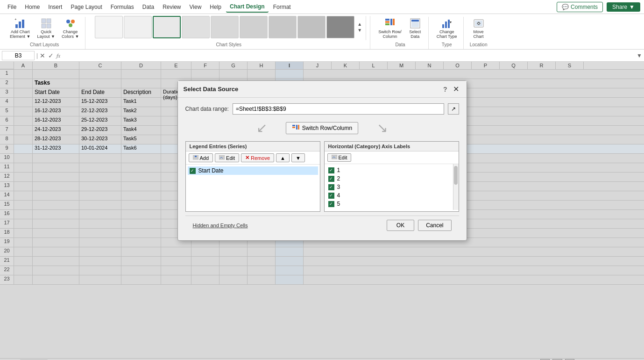 The height and width of the screenshot is (360, 644). Describe the element at coordinates (390, 29) in the screenshot. I see `switch-row-column-button: Switch Row/Column` at that location.